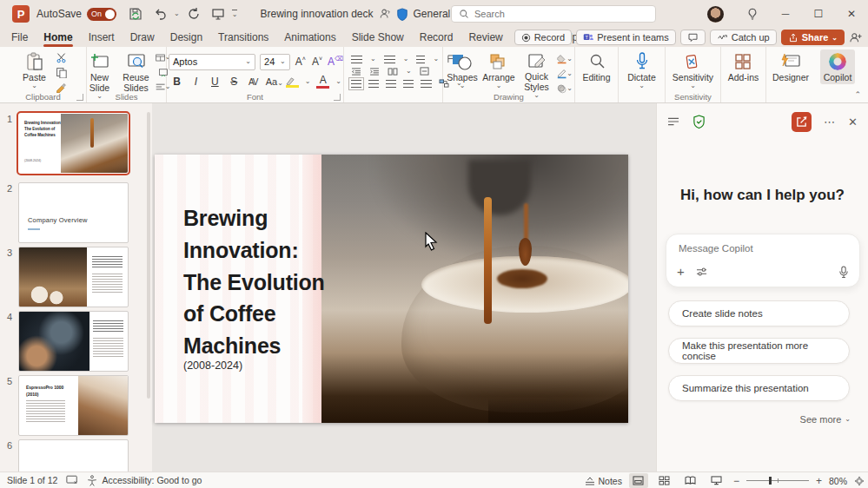 The image size is (868, 488). Describe the element at coordinates (57, 37) in the screenshot. I see `tab-home: Home` at that location.